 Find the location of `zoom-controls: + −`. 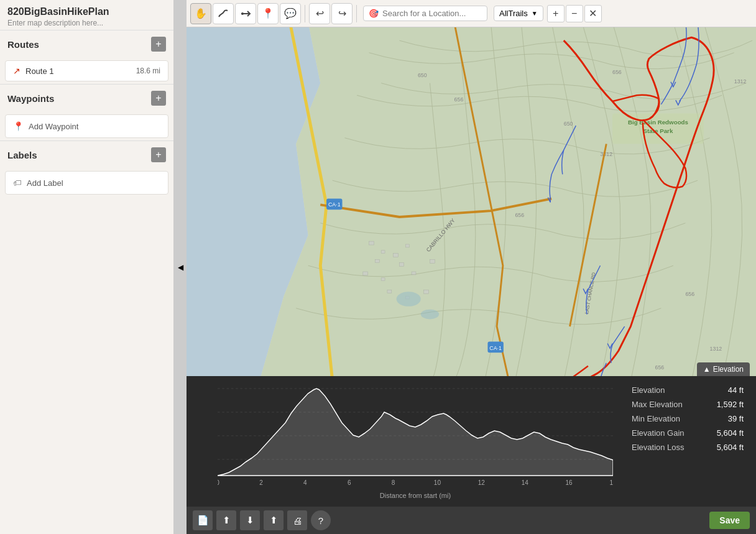

zoom-controls: + − is located at coordinates (565, 14).